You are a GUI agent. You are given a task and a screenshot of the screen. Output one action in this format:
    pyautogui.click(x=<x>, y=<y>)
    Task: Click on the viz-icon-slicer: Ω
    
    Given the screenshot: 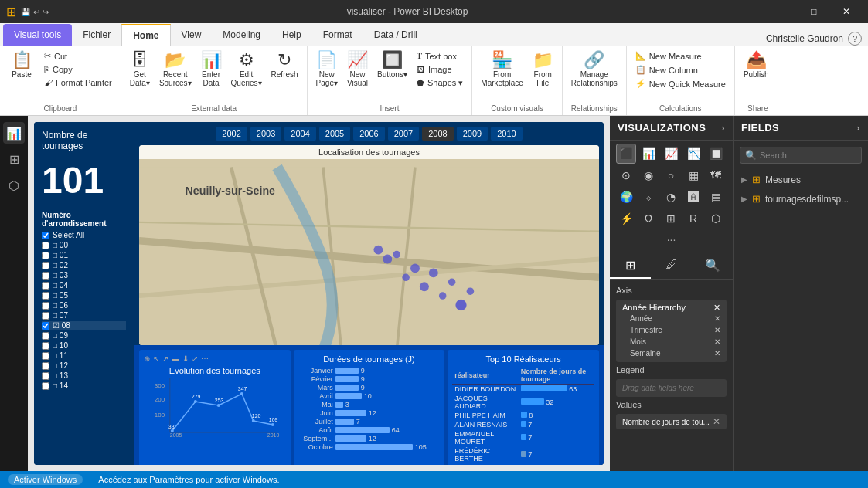 What is the action you would take?
    pyautogui.click(x=648, y=219)
    